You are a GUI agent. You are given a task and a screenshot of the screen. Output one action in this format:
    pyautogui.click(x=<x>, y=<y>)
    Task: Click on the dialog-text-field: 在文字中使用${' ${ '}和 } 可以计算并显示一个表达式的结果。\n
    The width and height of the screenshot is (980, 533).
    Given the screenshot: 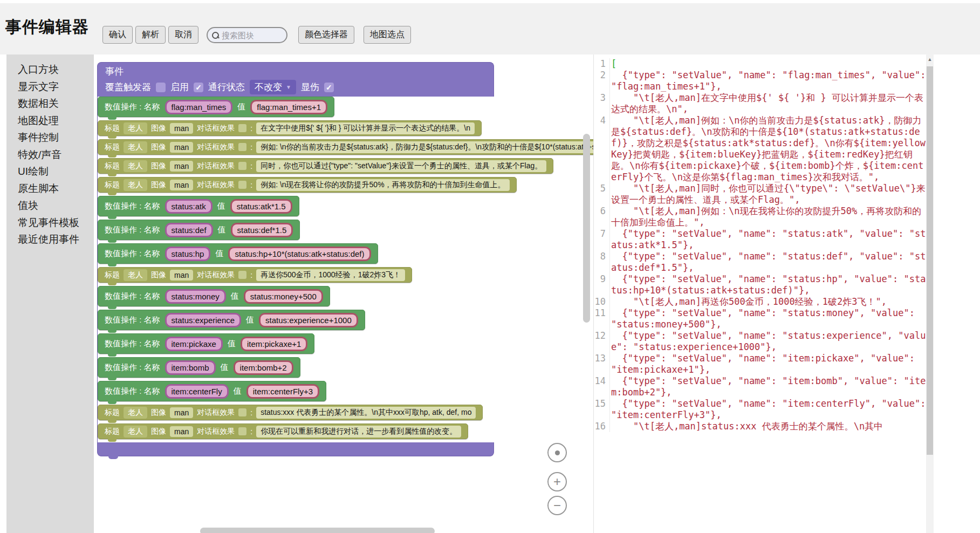 What is the action you would take?
    pyautogui.click(x=366, y=128)
    